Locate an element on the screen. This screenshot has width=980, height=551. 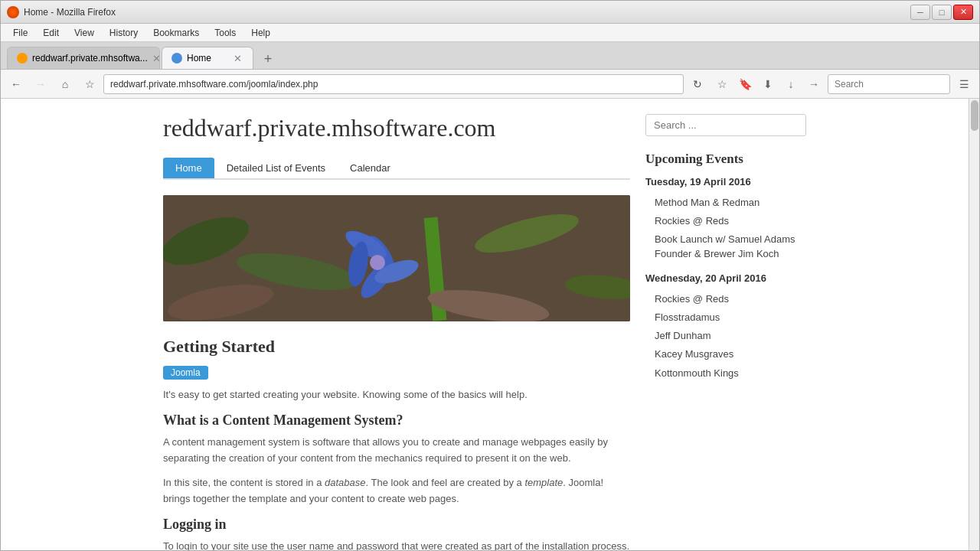
firefox-icon is located at coordinates (13, 12).